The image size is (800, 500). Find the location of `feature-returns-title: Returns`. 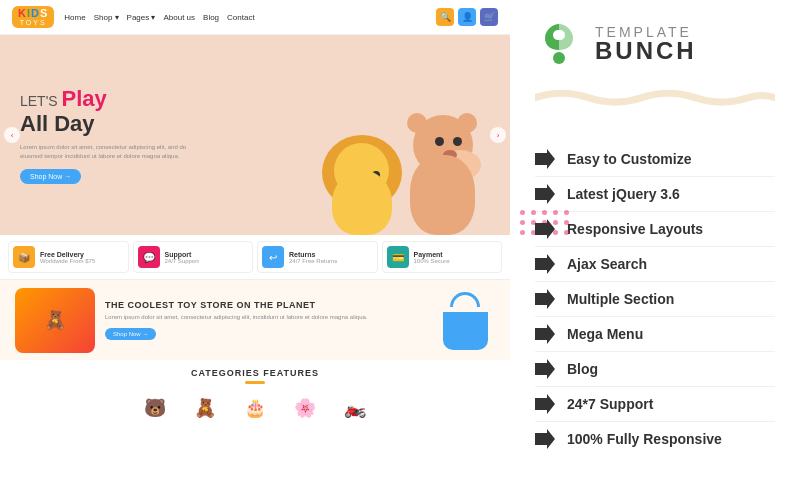

feature-returns-title: Returns is located at coordinates (313, 254).